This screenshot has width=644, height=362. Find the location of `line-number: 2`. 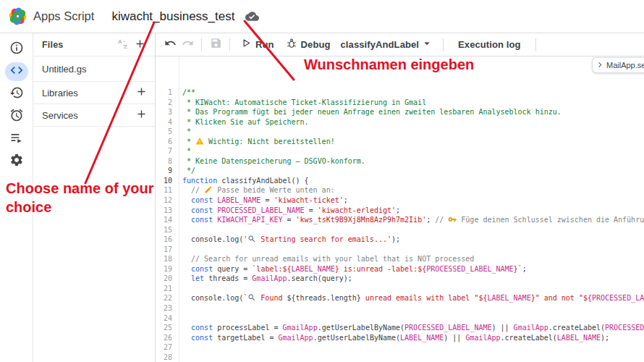

line-number: 2 is located at coordinates (164, 103).